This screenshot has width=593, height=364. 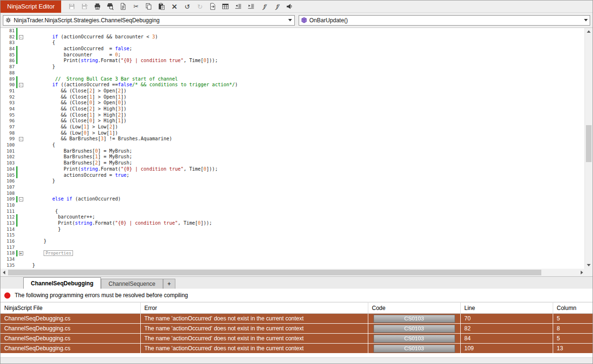 I want to click on vertical-scroll-thumb, so click(x=589, y=144).